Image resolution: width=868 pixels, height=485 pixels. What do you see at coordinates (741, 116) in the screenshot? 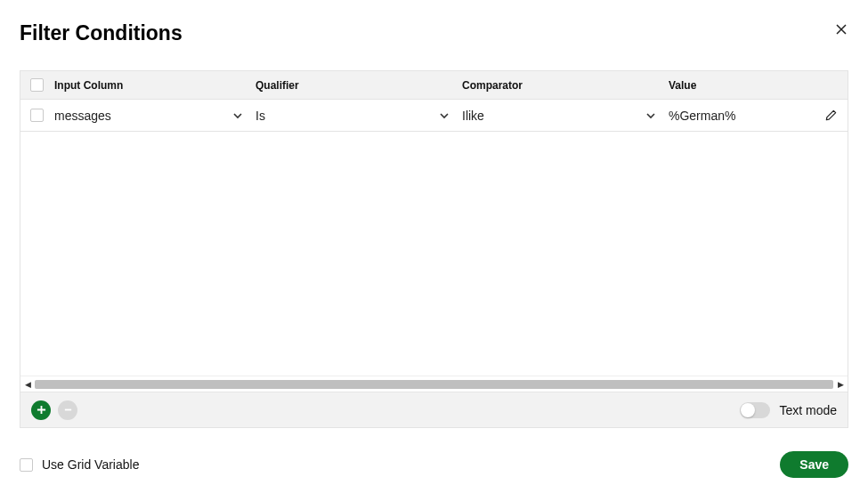
I see `cell-value: %German%` at bounding box center [741, 116].